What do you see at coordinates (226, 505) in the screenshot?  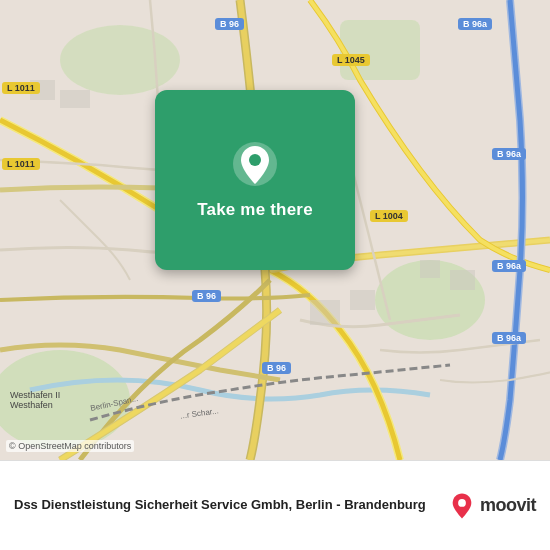 I see `info-title: Dss Dienstleistung Sicherheit Service Gm…` at bounding box center [226, 505].